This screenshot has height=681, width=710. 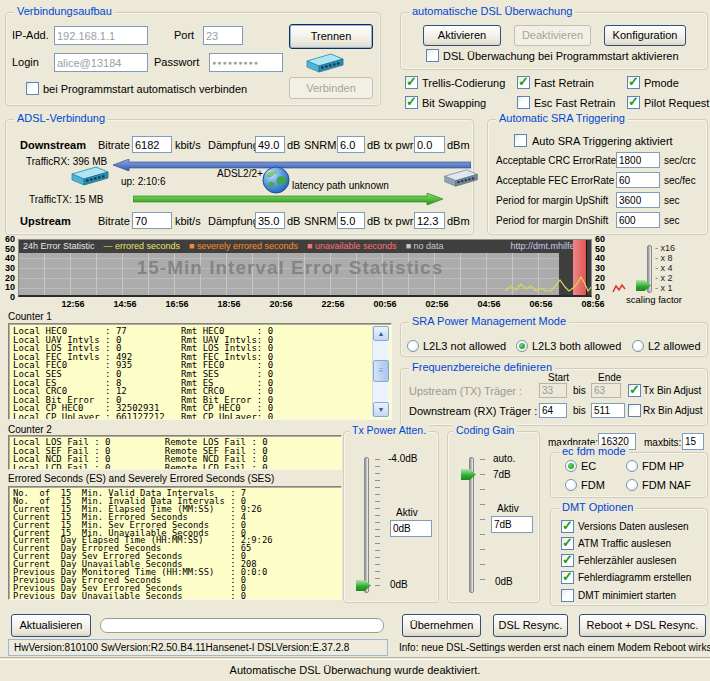 I want to click on graph-ytick-right: 60, so click(x=603, y=239).